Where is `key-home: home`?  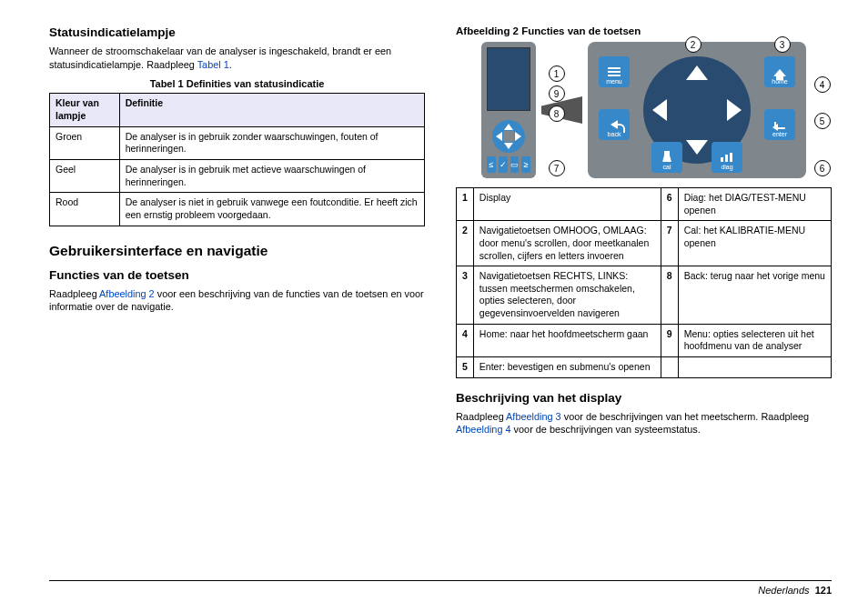
key-home: home is located at coordinates (780, 72).